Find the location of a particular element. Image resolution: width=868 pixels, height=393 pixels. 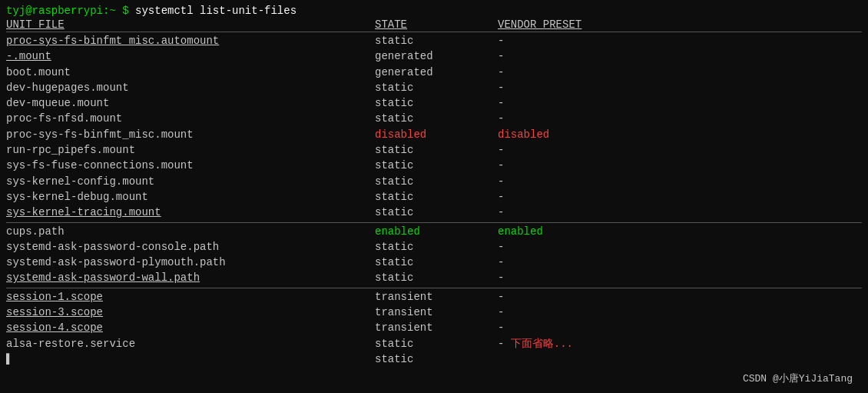

table-row: systemd-ask-password-plymouth.pathstatic… is located at coordinates (434, 262).